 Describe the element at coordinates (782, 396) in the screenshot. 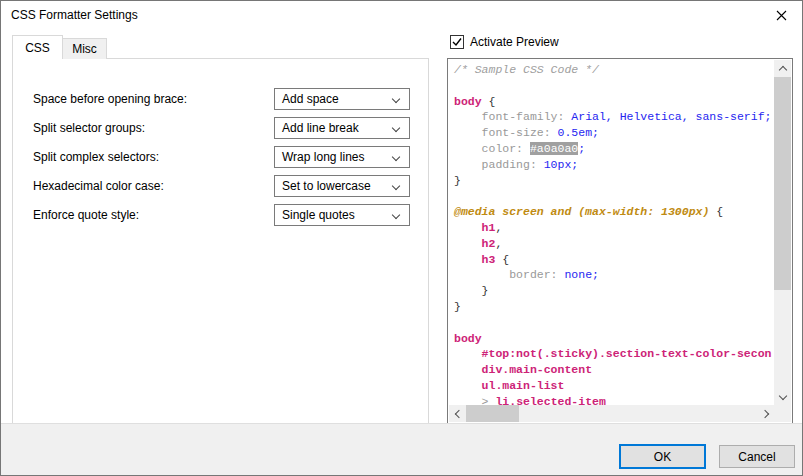

I see `scroll-down-button` at that location.